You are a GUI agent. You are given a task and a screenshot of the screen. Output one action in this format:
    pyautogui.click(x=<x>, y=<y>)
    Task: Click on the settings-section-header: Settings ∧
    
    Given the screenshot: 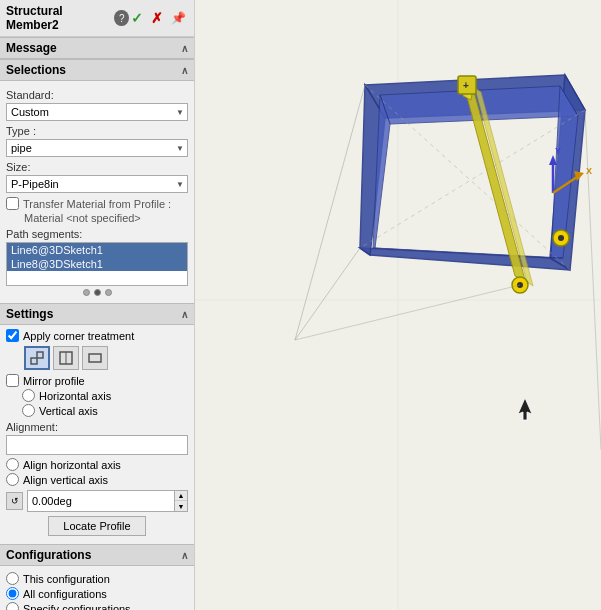 What is the action you would take?
    pyautogui.click(x=97, y=314)
    